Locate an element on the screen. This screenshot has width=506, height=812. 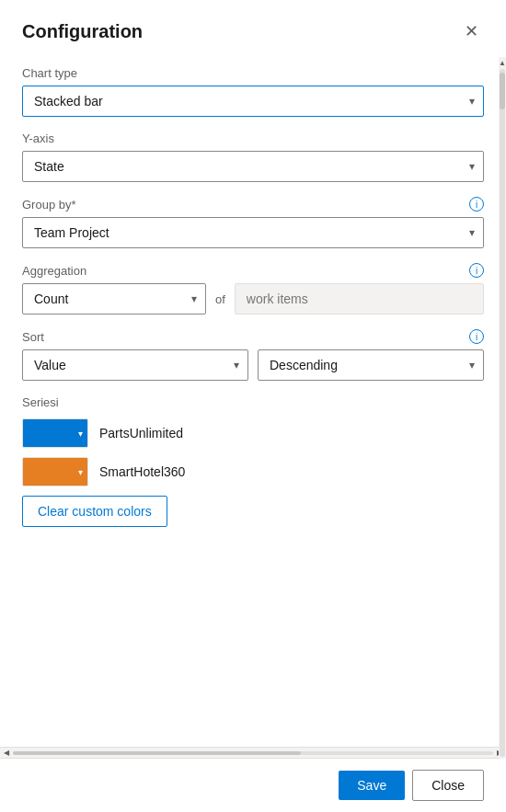
series-swatch-2-wrap: ▾ is located at coordinates (55, 472).